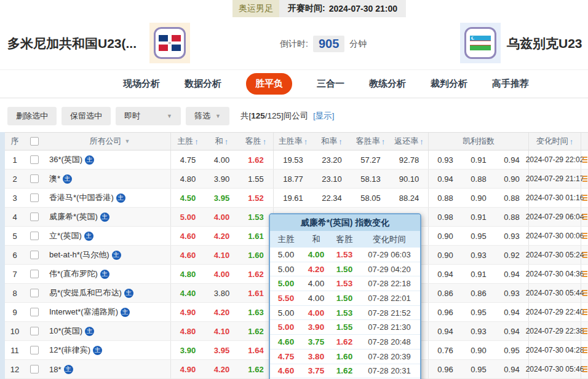  Describe the element at coordinates (32, 116) in the screenshot. I see `delete-selected-button: 删除选中` at that location.